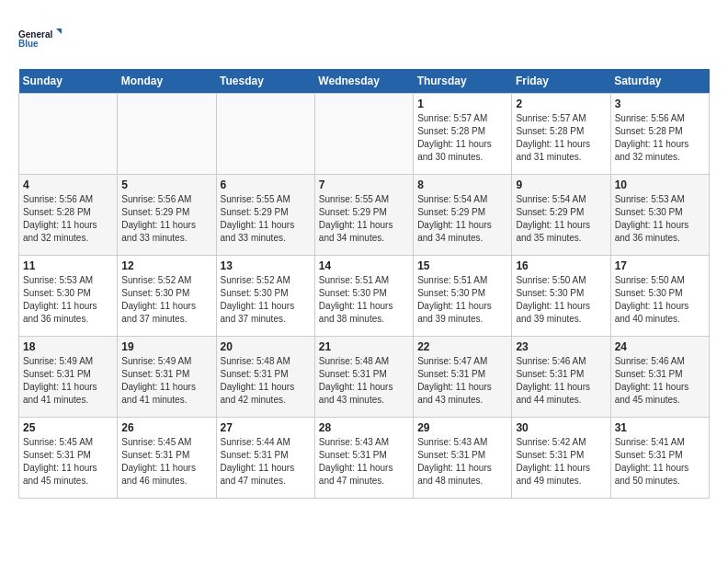 The height and width of the screenshot is (563, 728). Describe the element at coordinates (167, 215) in the screenshot. I see `calendar-cell: 5 Sunrise: 5:56 AM Sunset: 5:29 PM Dayli…` at that location.